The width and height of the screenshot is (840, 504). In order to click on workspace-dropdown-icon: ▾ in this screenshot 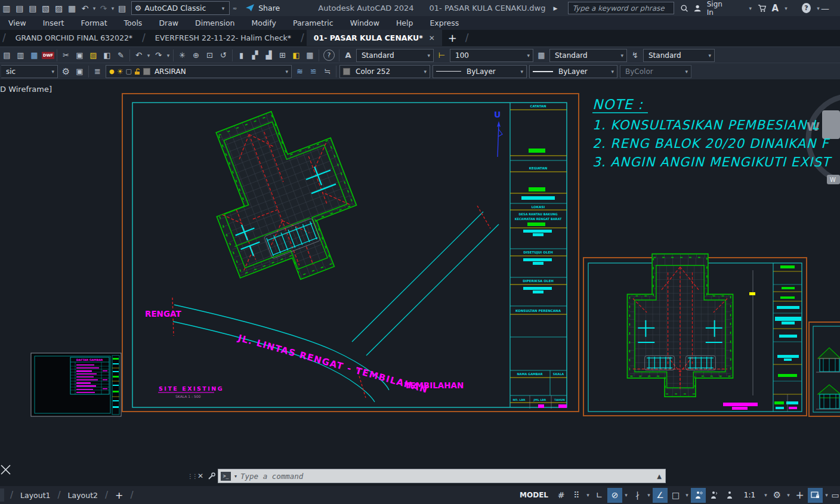, I will do `click(789, 495)`.